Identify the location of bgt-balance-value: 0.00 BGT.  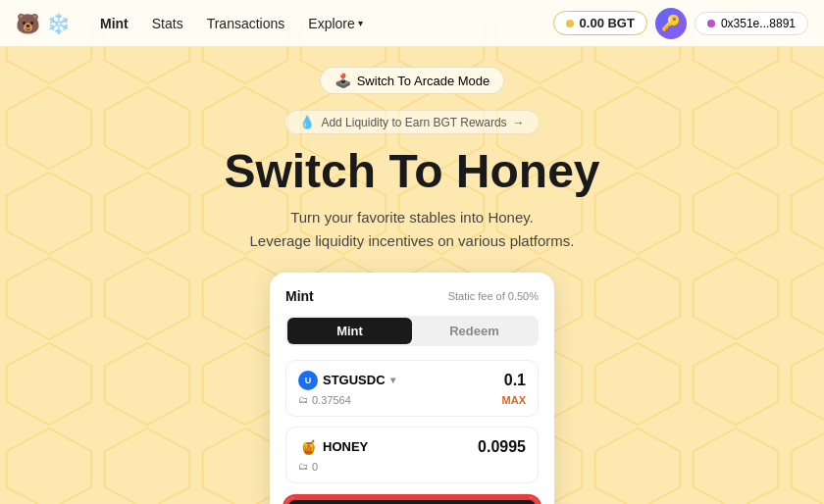
(607, 24).